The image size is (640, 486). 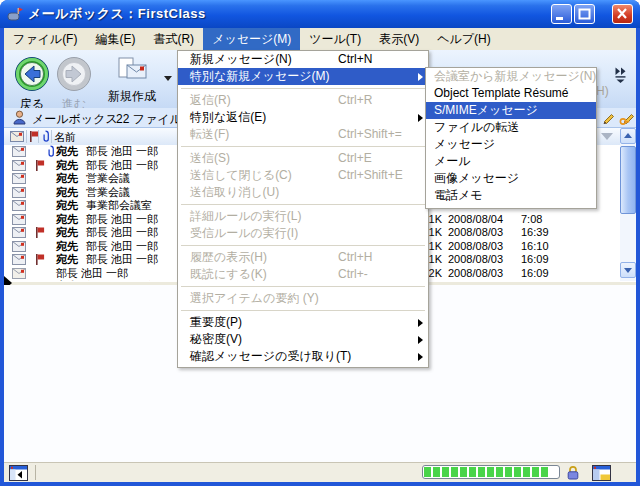 What do you see at coordinates (132, 80) in the screenshot?
I see `new-message-button: 新規作成` at bounding box center [132, 80].